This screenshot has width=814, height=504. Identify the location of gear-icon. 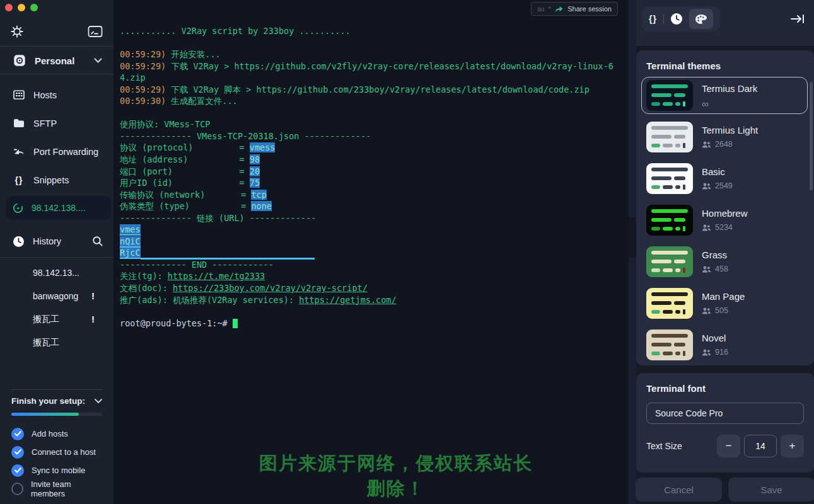
(17, 32).